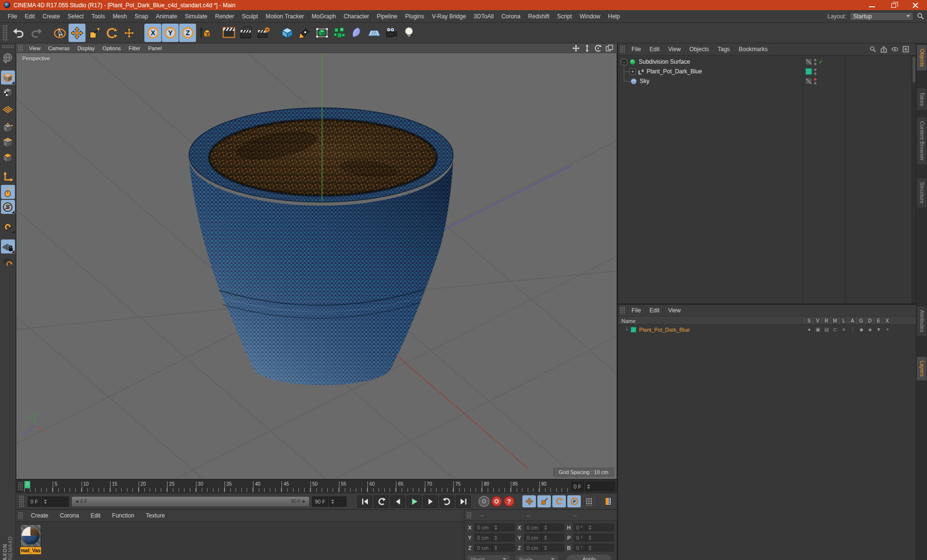  What do you see at coordinates (827, 321) in the screenshot?
I see `layer-column-header: R` at bounding box center [827, 321].